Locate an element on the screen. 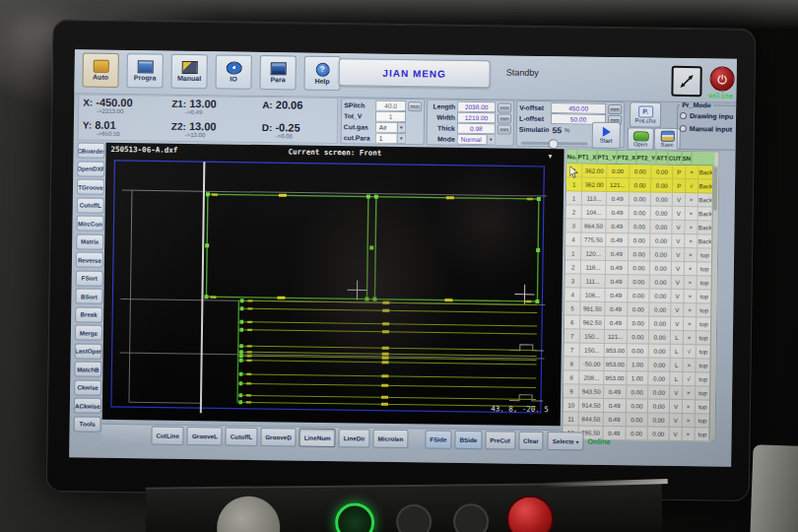 This screenshot has width=798, height=532. param-field: Normal ▾ is located at coordinates (477, 140).